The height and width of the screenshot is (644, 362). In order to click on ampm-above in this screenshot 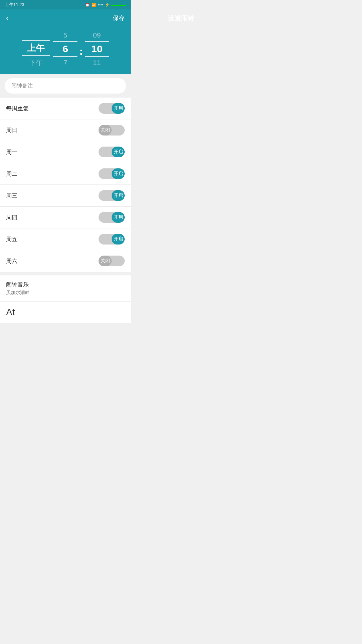, I will do `click(36, 35)`.